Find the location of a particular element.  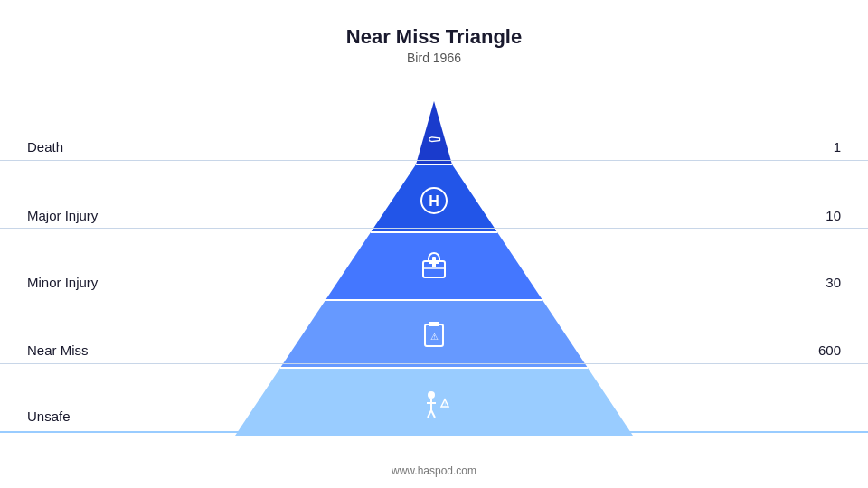

death-icon: ⚰ is located at coordinates (434, 140).